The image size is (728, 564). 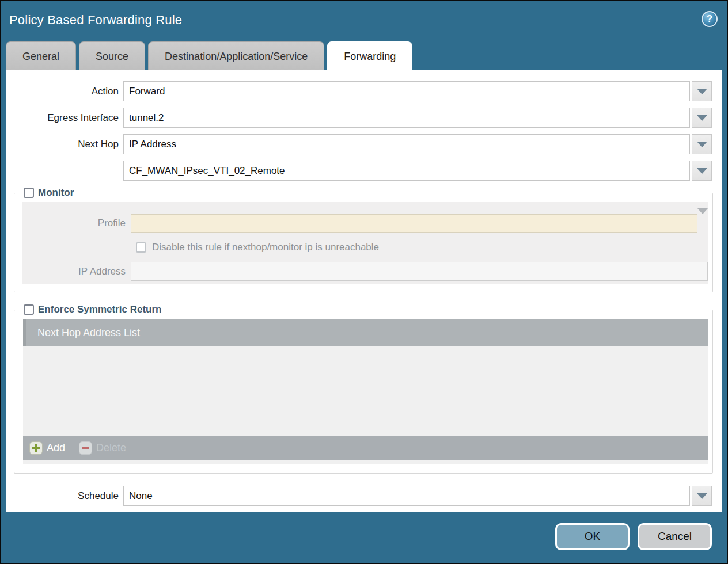 What do you see at coordinates (103, 448) in the screenshot?
I see `delete-button: Delete` at bounding box center [103, 448].